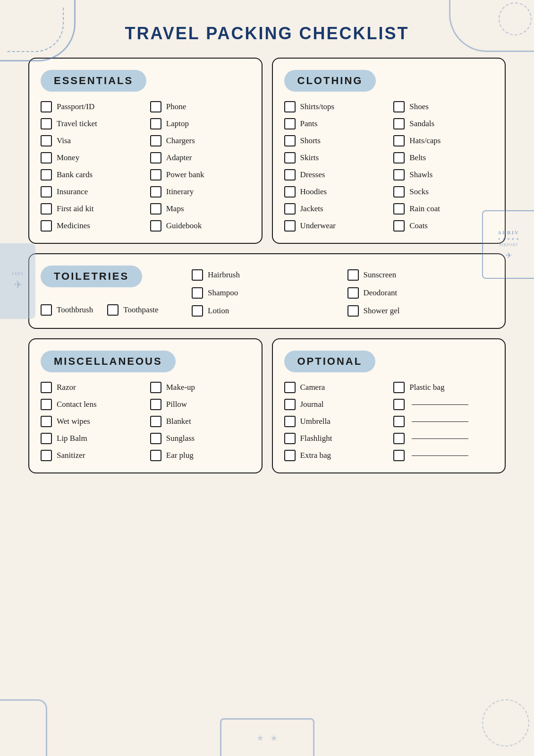  What do you see at coordinates (312, 209) in the screenshot?
I see `label-jackets: Jackets` at bounding box center [312, 209].